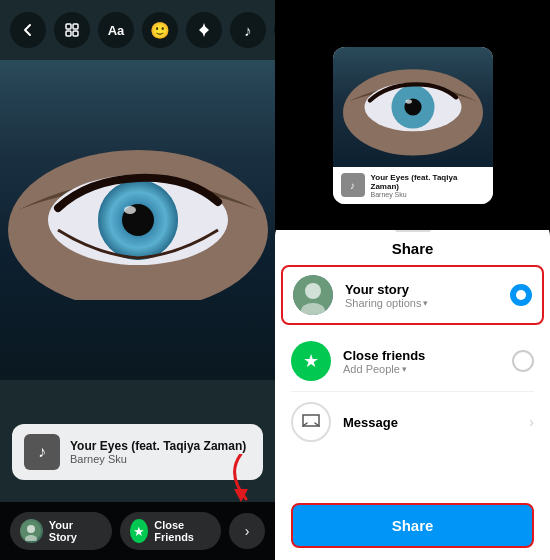  What do you see at coordinates (353, 185) in the screenshot?
I see `preview-music-icon: ♪` at bounding box center [353, 185].